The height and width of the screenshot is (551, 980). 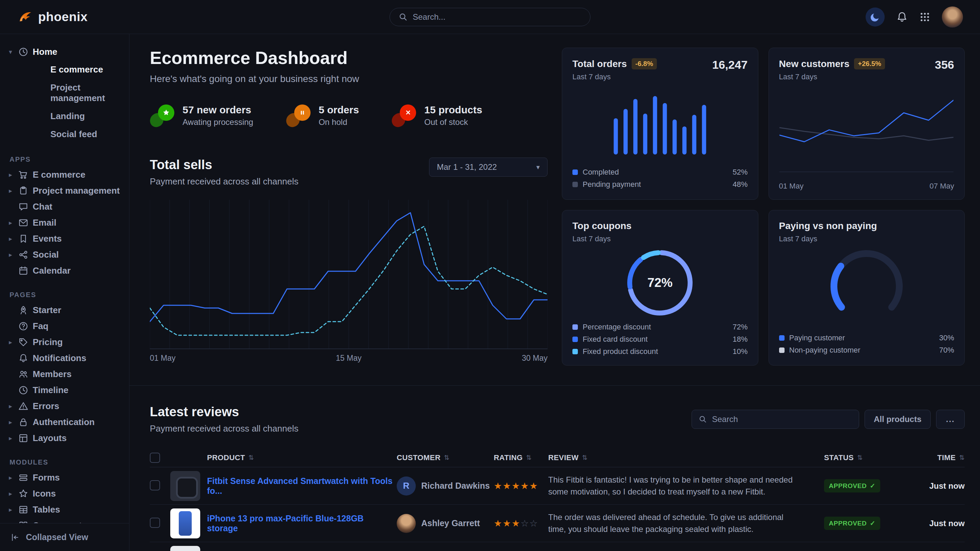 What do you see at coordinates (65, 422) in the screenshot?
I see `sidebar-item-authentication: ▸ Authentication` at bounding box center [65, 422].